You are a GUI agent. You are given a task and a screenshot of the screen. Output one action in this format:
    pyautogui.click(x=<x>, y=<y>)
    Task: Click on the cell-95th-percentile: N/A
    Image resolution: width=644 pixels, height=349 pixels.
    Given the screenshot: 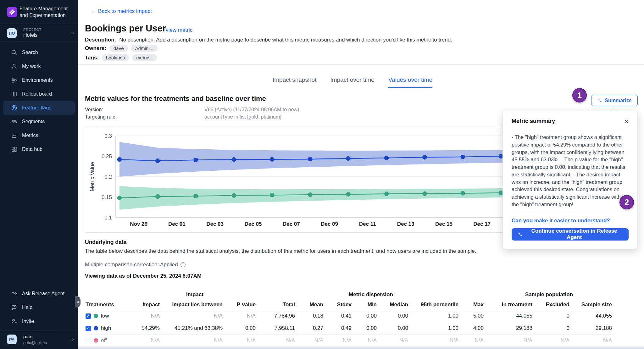 What is the action you would take?
    pyautogui.click(x=435, y=341)
    